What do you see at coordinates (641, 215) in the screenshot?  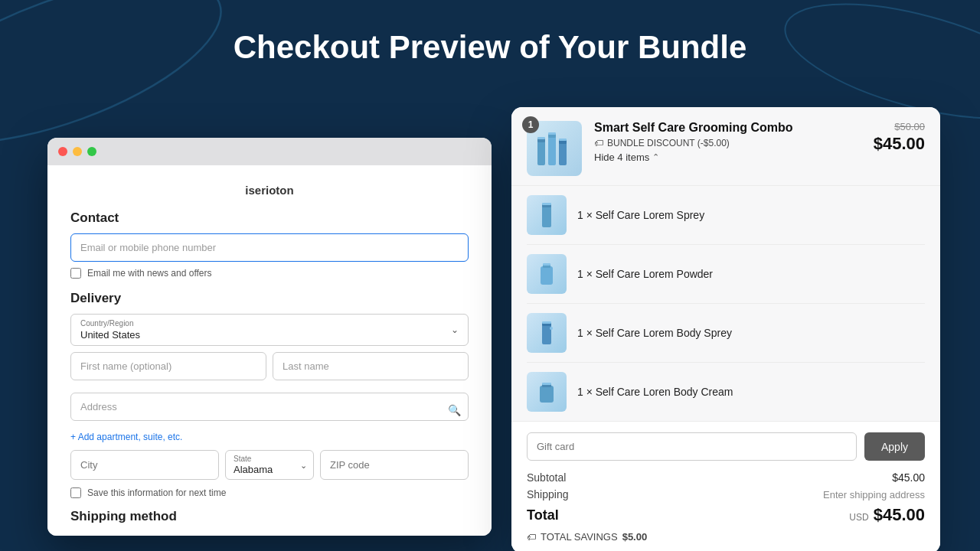 I see `product-name-1: 1 × Self Care Lorem Sprey` at bounding box center [641, 215].